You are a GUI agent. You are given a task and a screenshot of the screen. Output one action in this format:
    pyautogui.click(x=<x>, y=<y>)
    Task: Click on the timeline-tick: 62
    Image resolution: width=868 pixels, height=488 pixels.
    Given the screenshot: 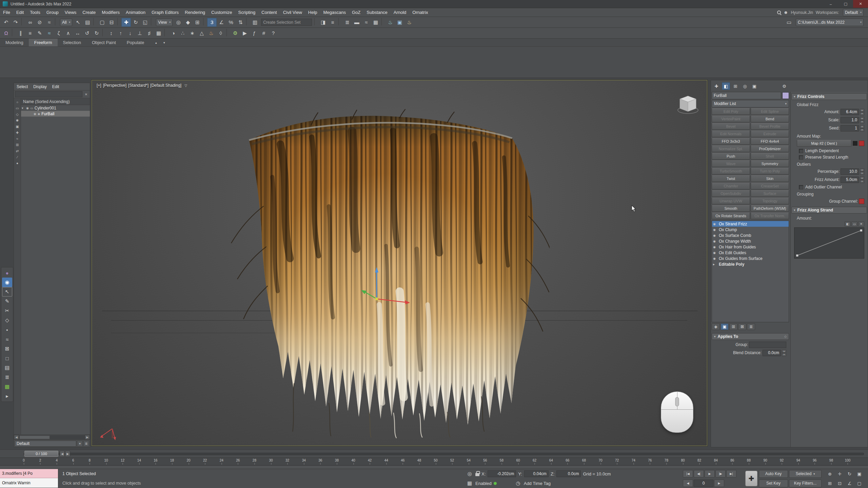 What is the action you would take?
    pyautogui.click(x=534, y=460)
    